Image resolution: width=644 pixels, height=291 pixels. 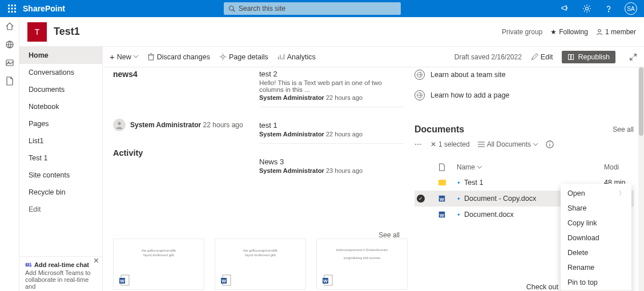 I want to click on teams-promo-desc: Add Microsoft Teams to collaborate in re…, so click(x=61, y=280).